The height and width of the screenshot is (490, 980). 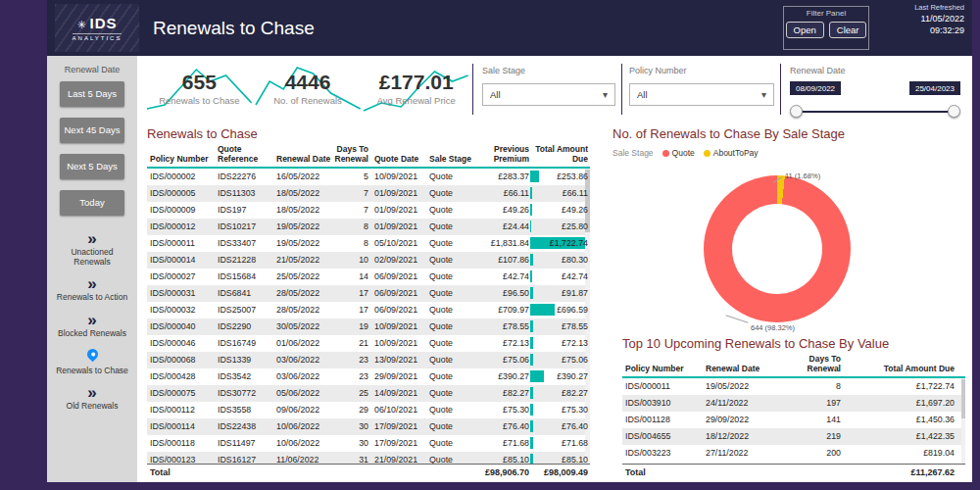 What do you see at coordinates (777, 249) in the screenshot?
I see `donut-chart` at bounding box center [777, 249].